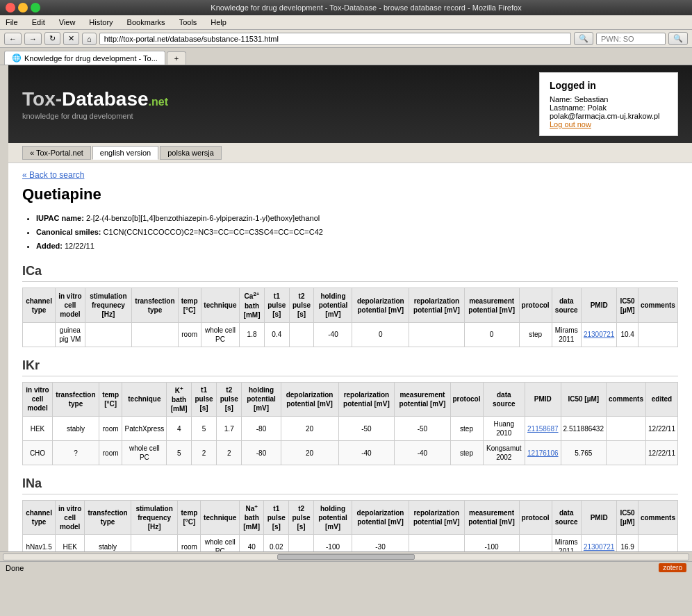  What do you see at coordinates (310, 429) in the screenshot?
I see `ikr-r1-depol: 20` at bounding box center [310, 429].